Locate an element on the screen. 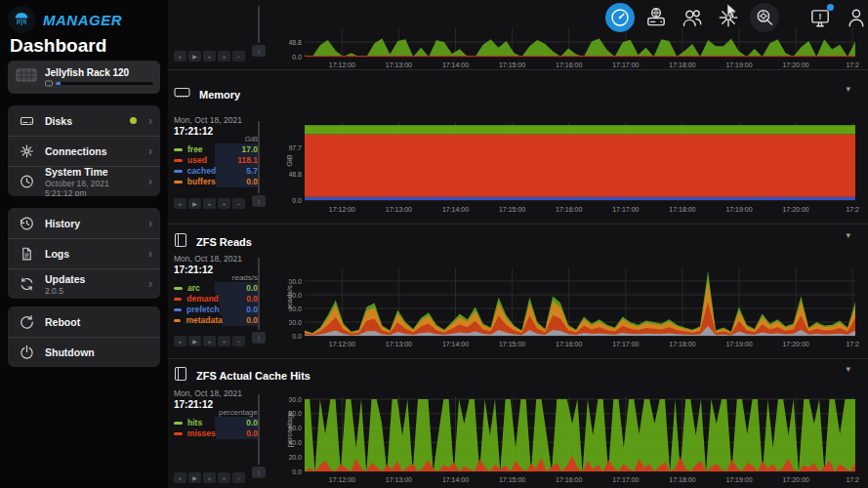 The height and width of the screenshot is (488, 868). settings-search-icon is located at coordinates (765, 18).